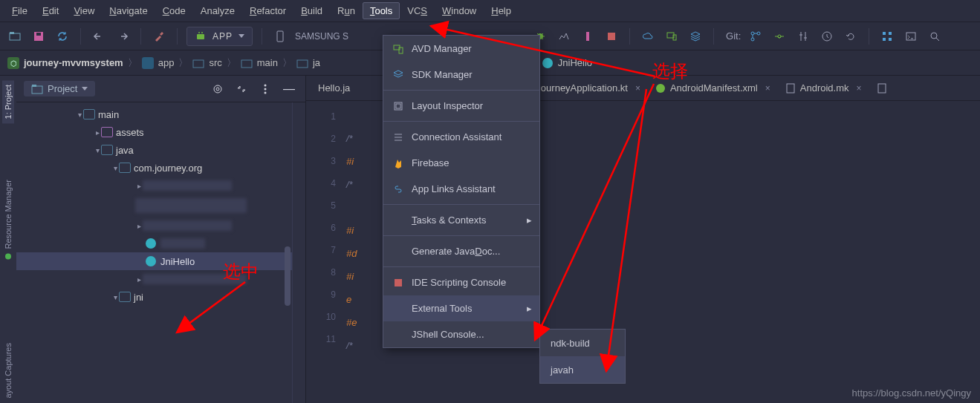 The width and height of the screenshot is (980, 403). I want to click on grid-icon, so click(887, 36).